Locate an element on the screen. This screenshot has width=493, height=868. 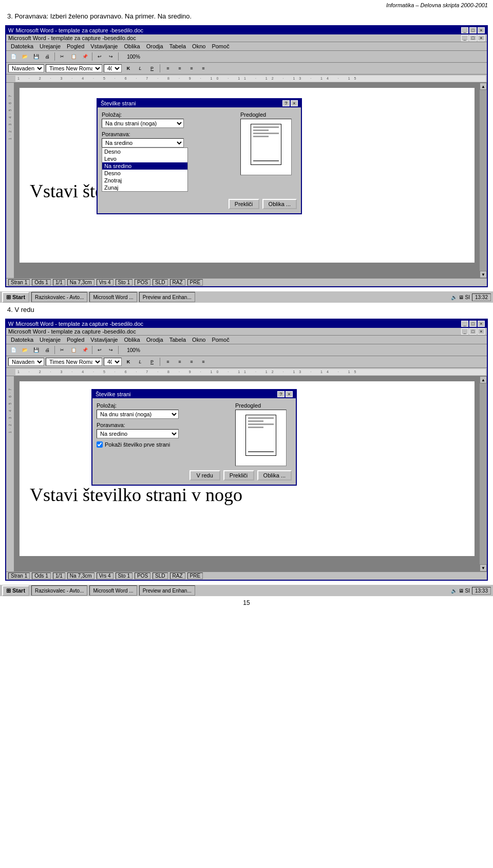
tb-zoom-1: 100% is located at coordinates (134, 57).